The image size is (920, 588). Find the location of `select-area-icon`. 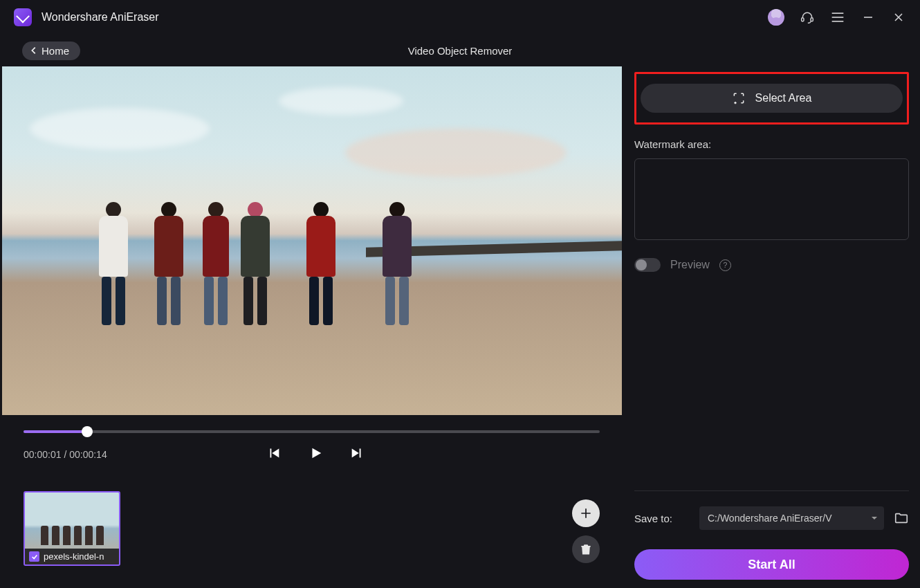

select-area-icon is located at coordinates (739, 98).